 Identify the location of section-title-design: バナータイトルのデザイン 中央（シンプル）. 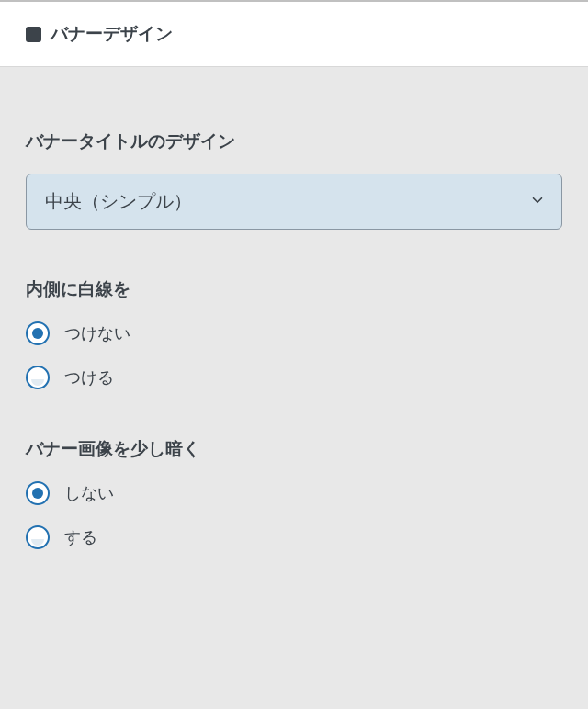
(294, 180).